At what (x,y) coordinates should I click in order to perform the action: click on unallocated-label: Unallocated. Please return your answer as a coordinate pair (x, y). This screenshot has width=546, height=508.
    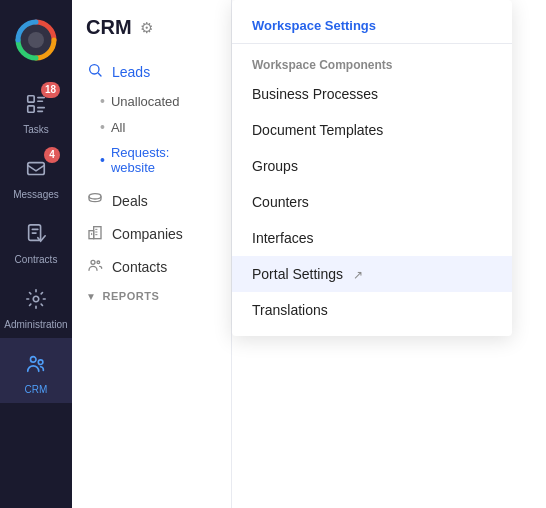
    Looking at the image, I should click on (146, 102).